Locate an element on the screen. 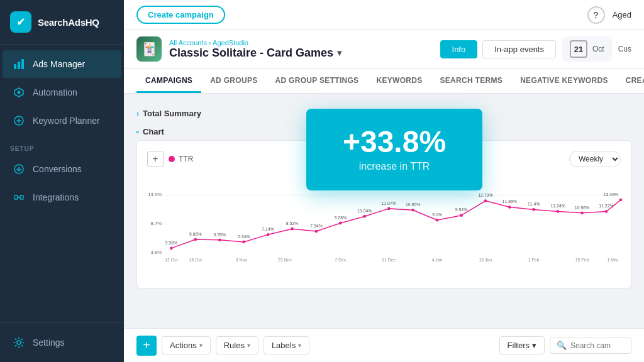 This screenshot has width=644, height=362. svg-text: 11.4% is located at coordinates (534, 204).